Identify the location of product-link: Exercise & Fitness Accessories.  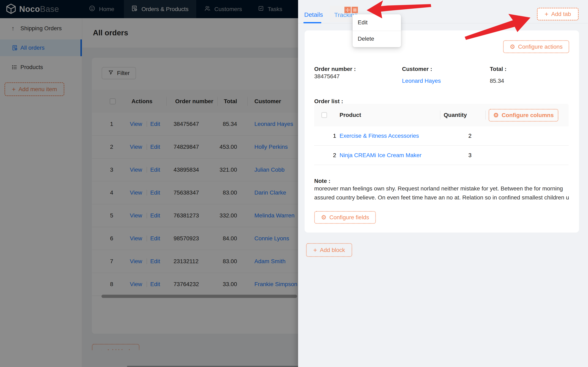
(379, 136).